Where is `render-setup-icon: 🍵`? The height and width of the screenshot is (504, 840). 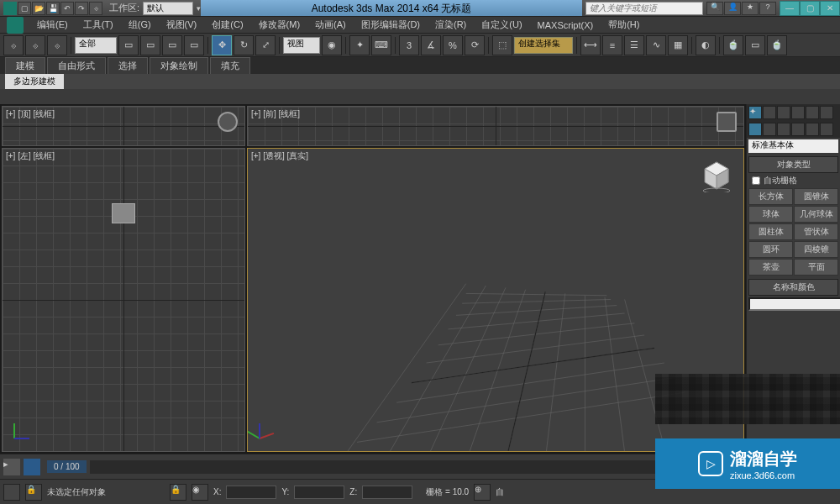 render-setup-icon: 🍵 is located at coordinates (733, 45).